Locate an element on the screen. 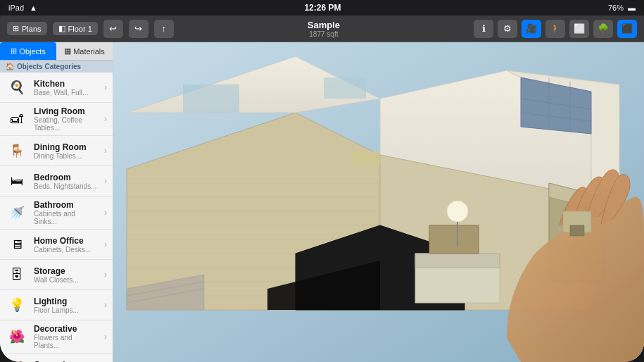  bedroom-sub: Beds, Nightstands... is located at coordinates (66, 186).